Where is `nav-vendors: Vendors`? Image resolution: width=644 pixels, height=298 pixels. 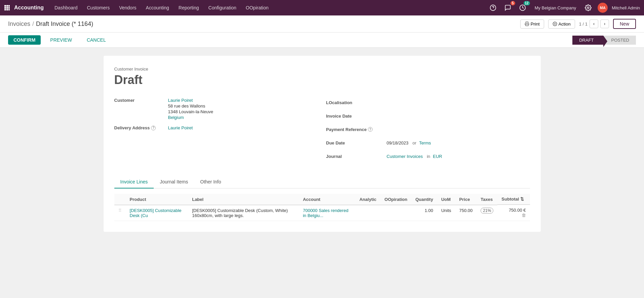
nav-vendors: Vendors is located at coordinates (128, 8).